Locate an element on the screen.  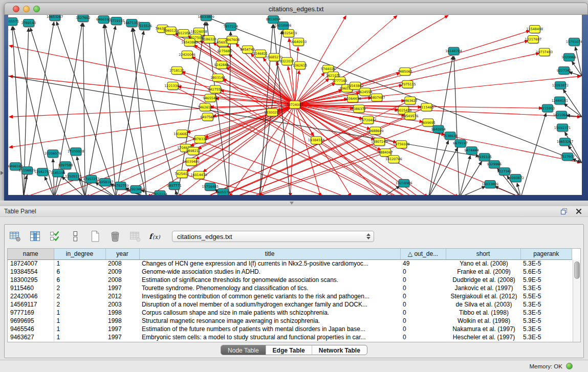
network-node: 12213349 is located at coordinates (173, 86).